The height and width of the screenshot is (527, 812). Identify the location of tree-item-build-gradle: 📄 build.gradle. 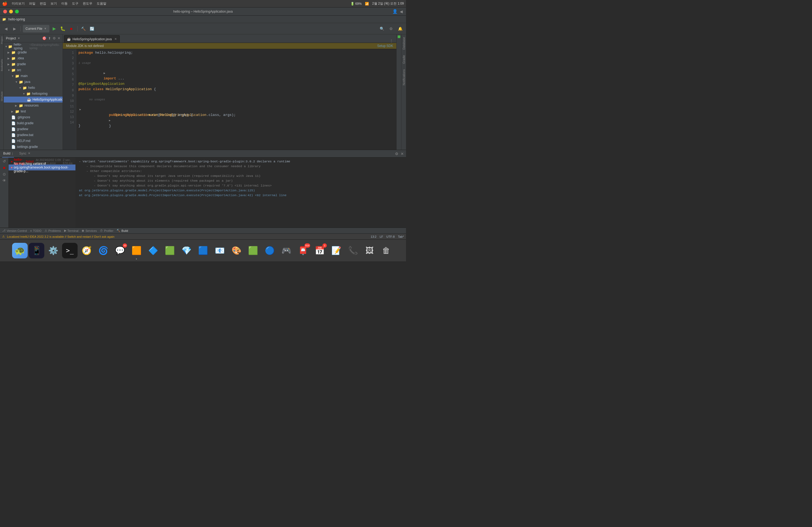
(33, 123).